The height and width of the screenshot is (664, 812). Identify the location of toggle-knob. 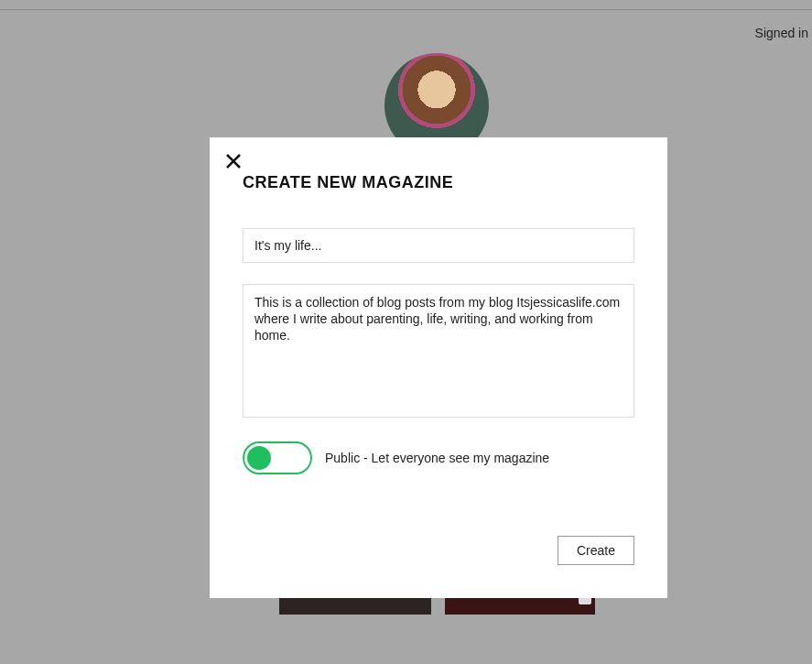
(259, 458).